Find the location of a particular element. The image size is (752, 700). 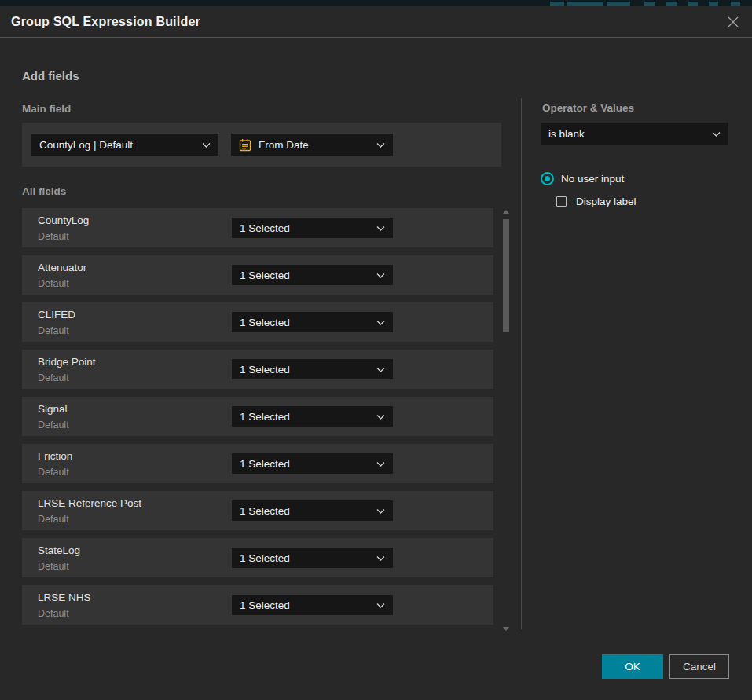

operator-values-heading: Operator & Values is located at coordinates (588, 108).